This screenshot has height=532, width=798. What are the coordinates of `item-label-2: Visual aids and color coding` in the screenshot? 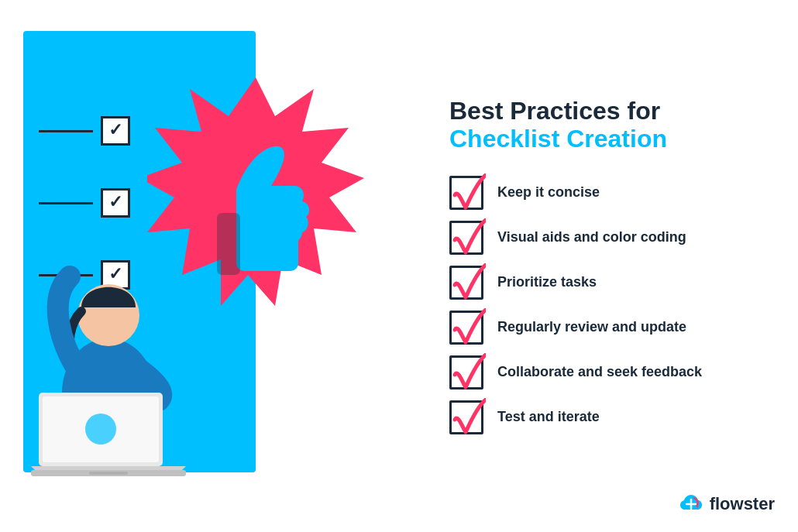 It's located at (592, 237).